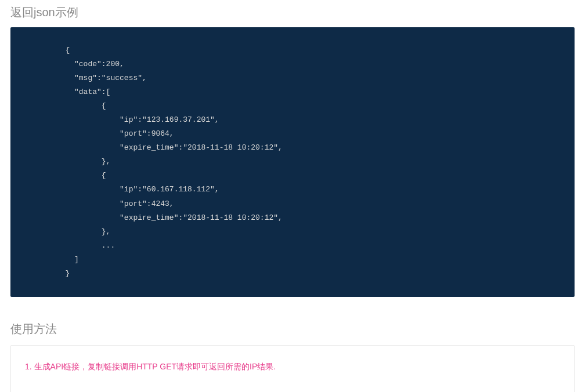  What do you see at coordinates (292, 14) in the screenshot?
I see `section-title-json-example: 返回json示例` at bounding box center [292, 14].